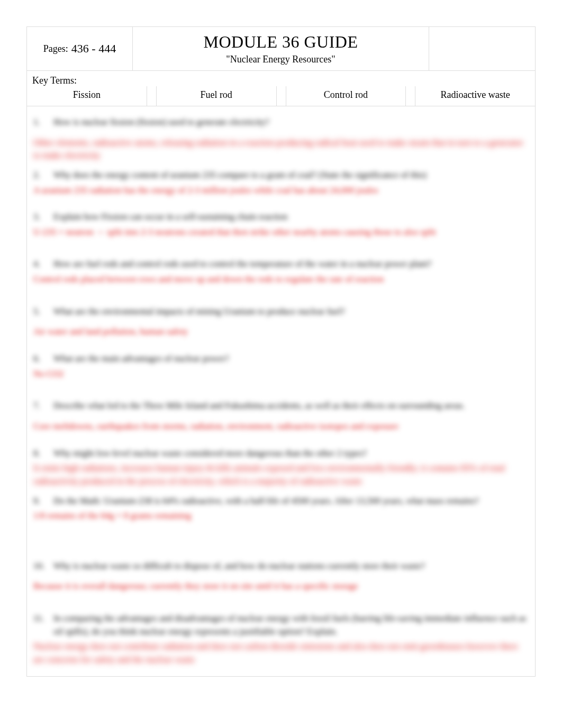  What do you see at coordinates (39, 312) in the screenshot?
I see `q-num: 5.` at bounding box center [39, 312].